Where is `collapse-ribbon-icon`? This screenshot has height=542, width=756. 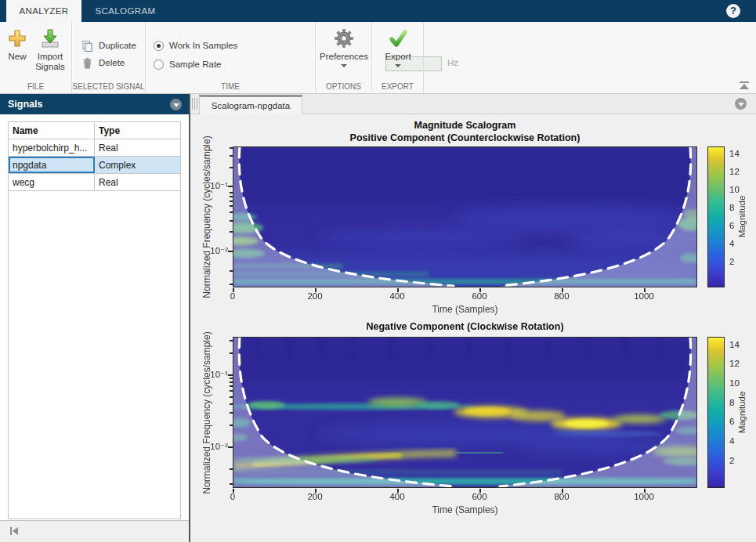
collapse-ribbon-icon is located at coordinates (744, 82).